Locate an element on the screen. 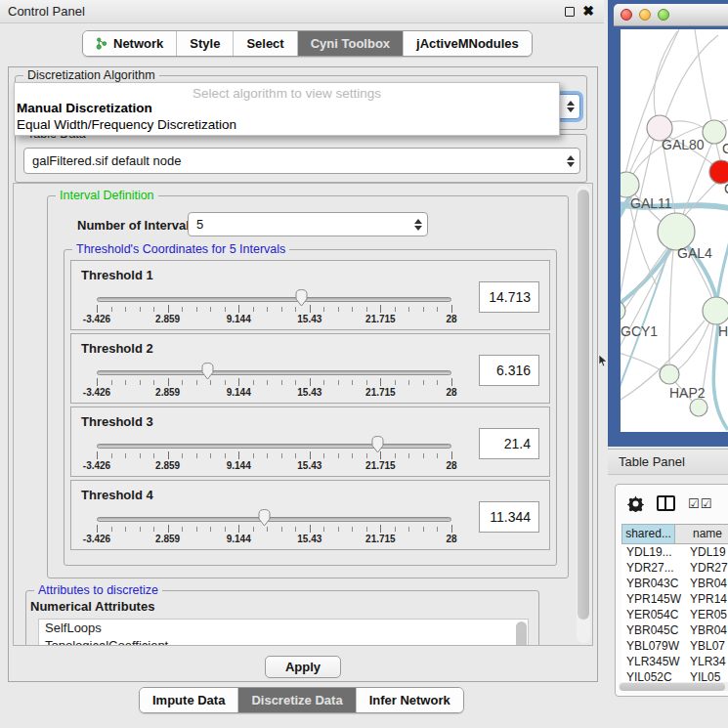 This screenshot has width=728, height=728. column-checkboxes-icon: ☑☑ is located at coordinates (700, 504).